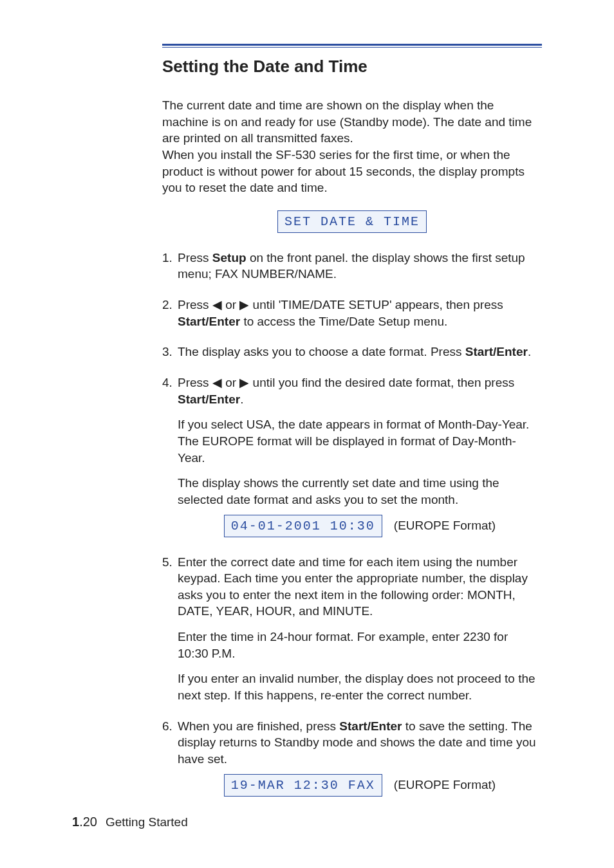 This screenshot has height=868, width=614. I want to click on step-text: When you are finished, press Start/Enter…, so click(360, 743).